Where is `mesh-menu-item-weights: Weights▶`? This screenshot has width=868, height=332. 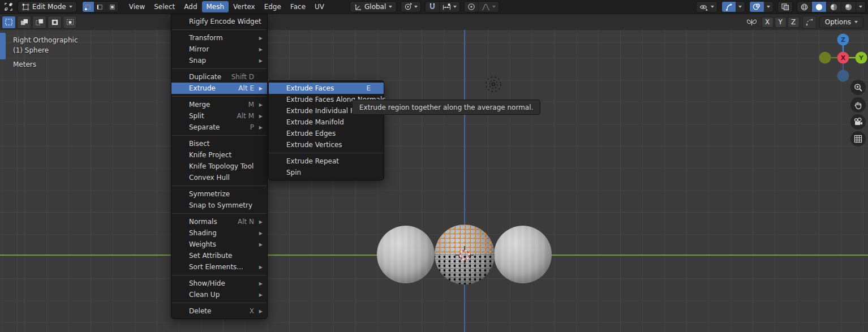
mesh-menu-item-weights: Weights▶ is located at coordinates (220, 244).